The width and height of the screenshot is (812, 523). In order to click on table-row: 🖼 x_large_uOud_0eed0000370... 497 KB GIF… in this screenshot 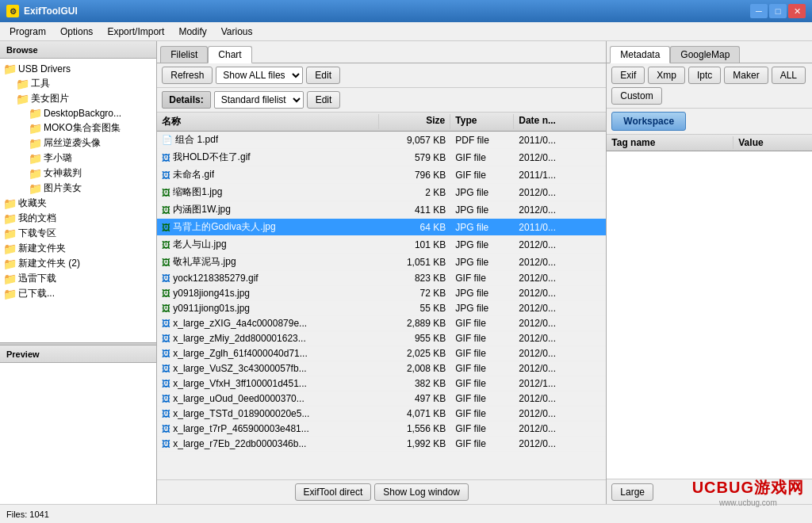, I will do `click(381, 399)`.